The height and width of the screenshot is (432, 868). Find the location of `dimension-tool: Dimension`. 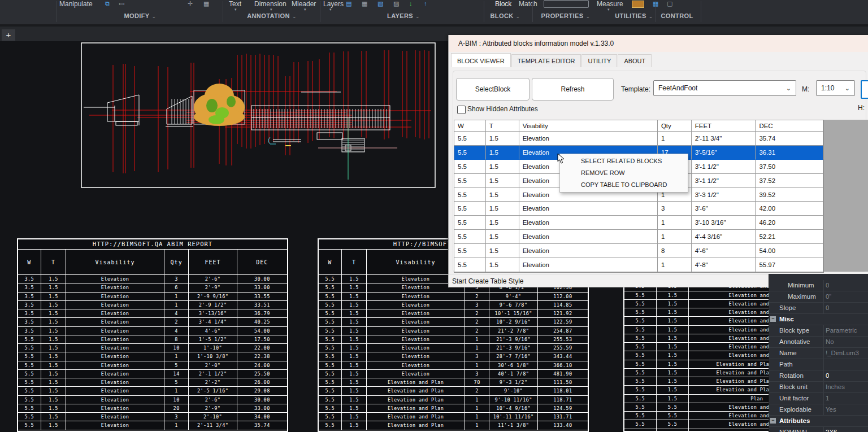

dimension-tool: Dimension is located at coordinates (270, 4).